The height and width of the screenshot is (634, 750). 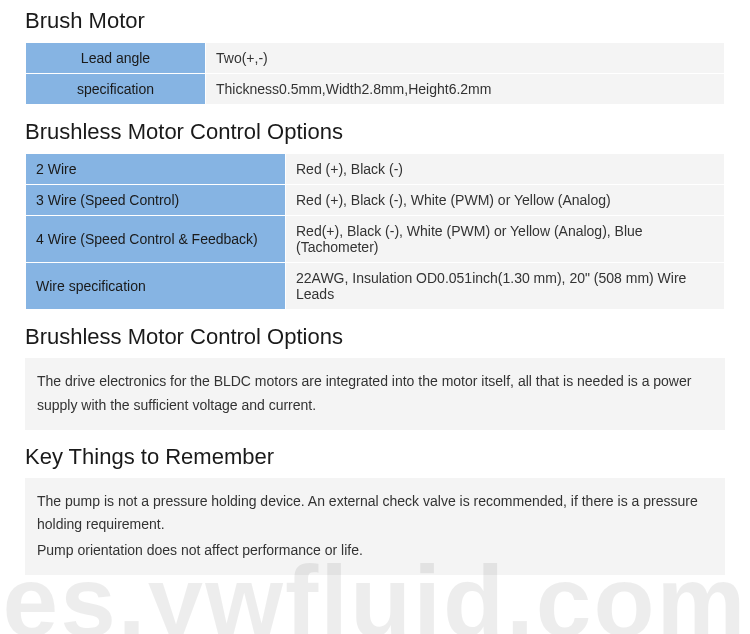 What do you see at coordinates (506, 170) in the screenshot?
I see `cell-value: Red (+), Black (-)` at bounding box center [506, 170].